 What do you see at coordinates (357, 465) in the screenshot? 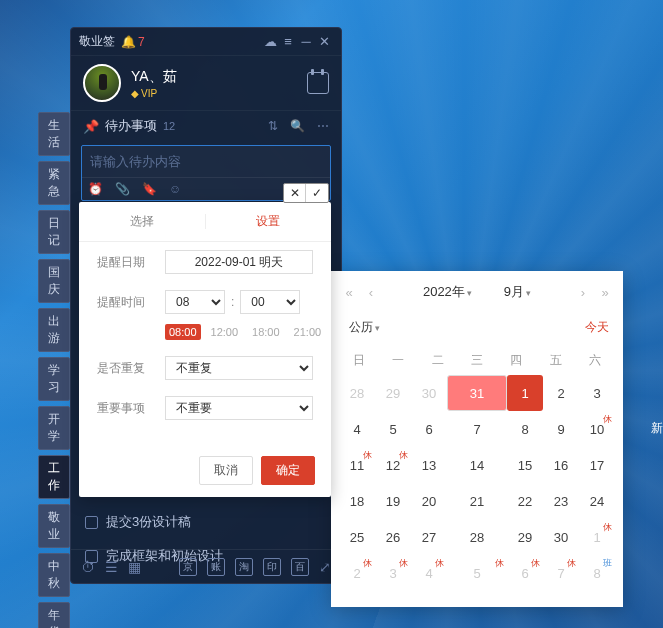
I see `calendar-day: 11休` at bounding box center [357, 465].